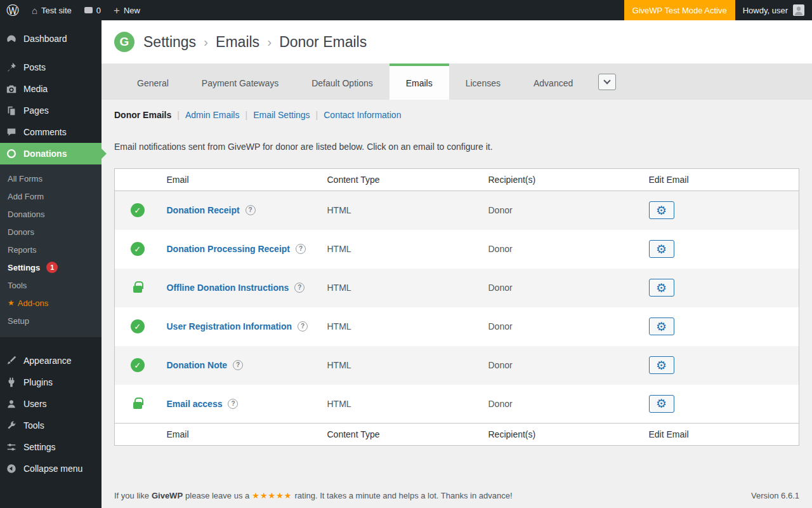 Image resolution: width=812 pixels, height=508 pixels. Describe the element at coordinates (51, 232) in the screenshot. I see `submenu-item-donors: Donors` at that location.